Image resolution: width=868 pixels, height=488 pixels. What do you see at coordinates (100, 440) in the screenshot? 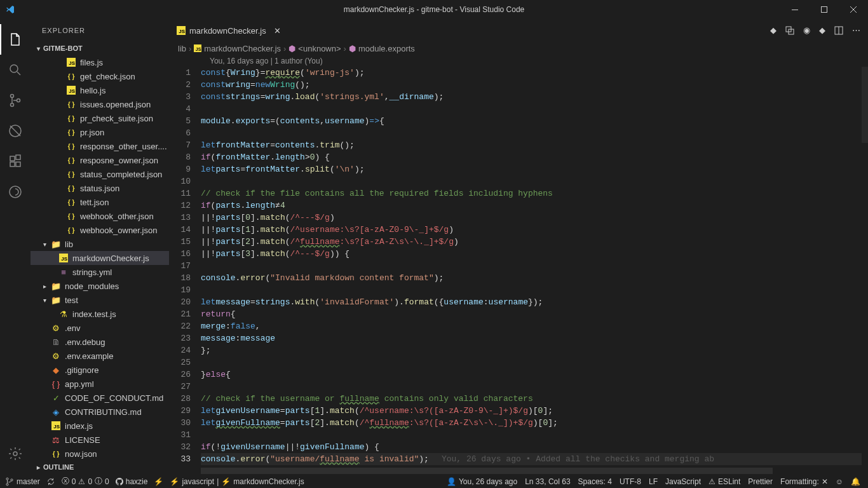
I see `file-item: ⚖LICENSE` at bounding box center [100, 440].